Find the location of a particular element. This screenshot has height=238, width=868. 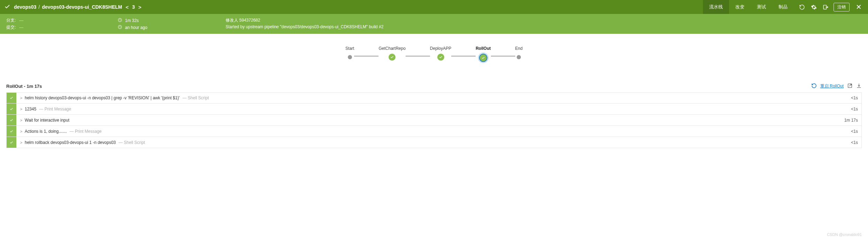

time-value: an hour ago is located at coordinates (136, 28).